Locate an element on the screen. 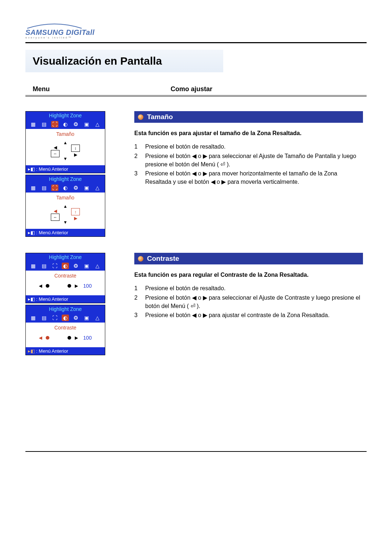 This screenshot has height=555, width=392. brand-name: SAMSUNG DIGITall is located at coordinates (196, 33).